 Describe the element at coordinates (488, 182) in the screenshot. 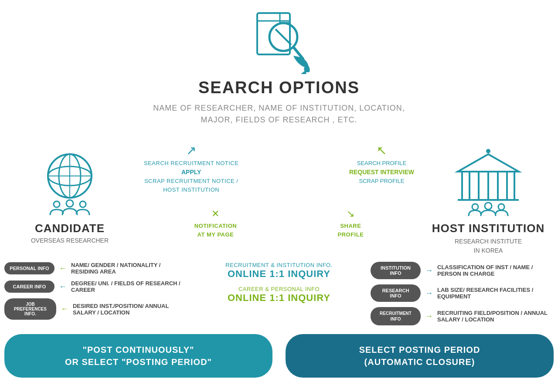

I see `host-icon` at that location.